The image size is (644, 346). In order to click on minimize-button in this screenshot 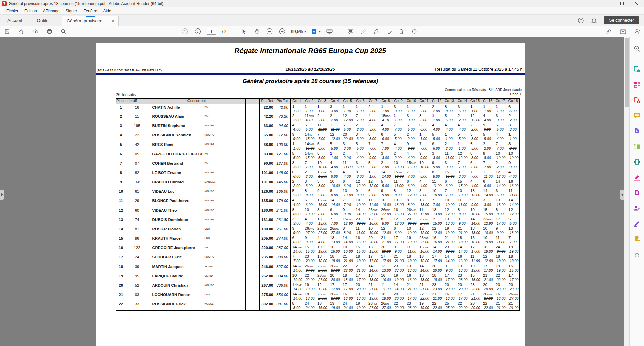, I will do `click(607, 4)`.